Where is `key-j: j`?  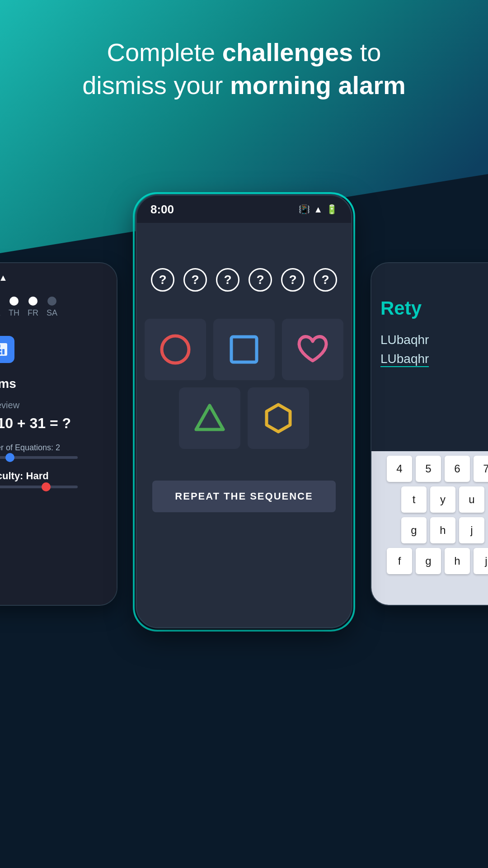 key-j: j is located at coordinates (472, 530).